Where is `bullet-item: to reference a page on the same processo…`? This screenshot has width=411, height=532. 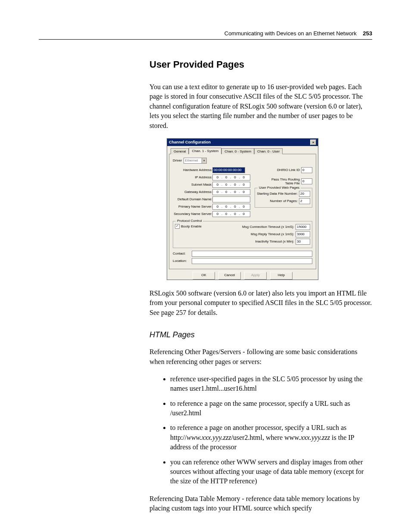 bullet-item: to reference a page on the same processo… is located at coordinates (271, 408).